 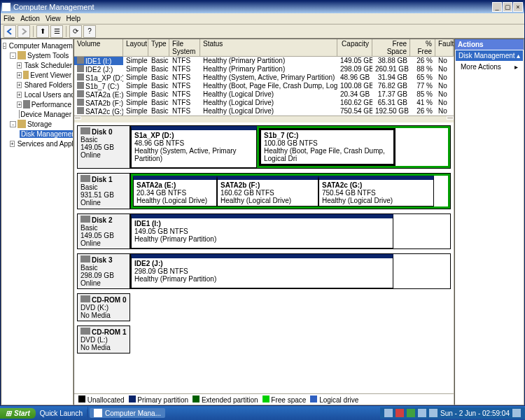 I want to click on tree-item: +Event Viewer, so click(x=37, y=75).